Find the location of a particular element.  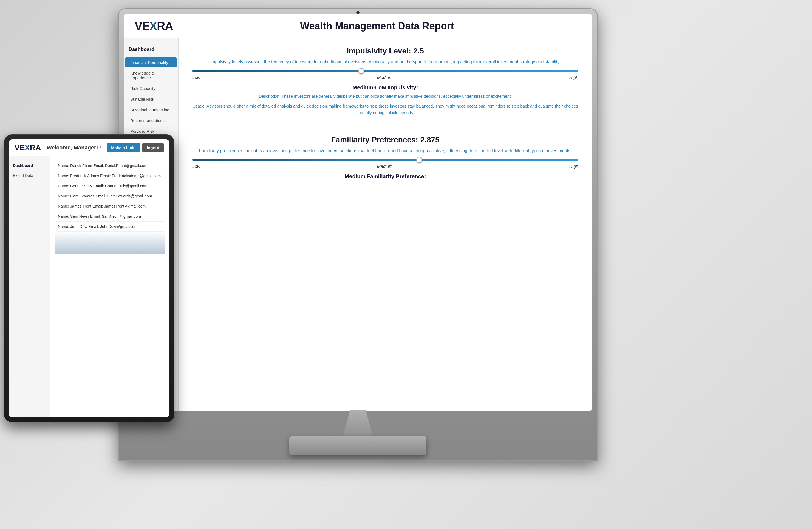

familiarity-slider-thumb is located at coordinates (419, 160).